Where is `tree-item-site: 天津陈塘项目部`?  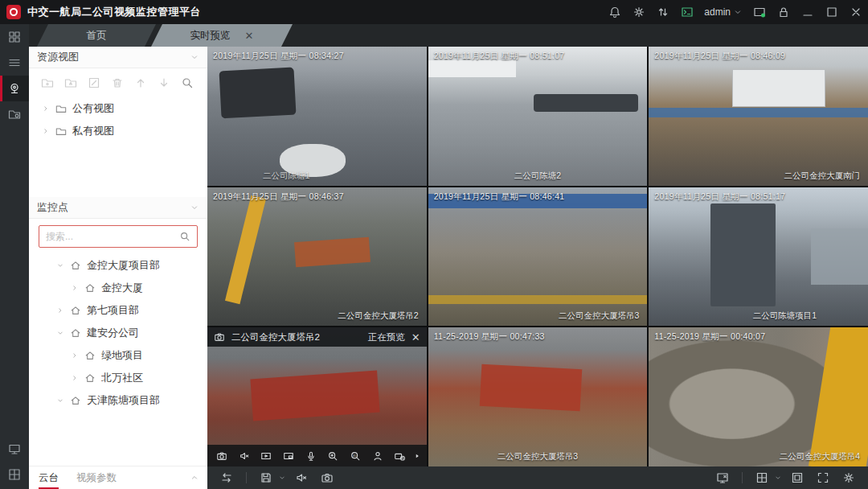 tree-item-site: 天津陈塘项目部 is located at coordinates (118, 401).